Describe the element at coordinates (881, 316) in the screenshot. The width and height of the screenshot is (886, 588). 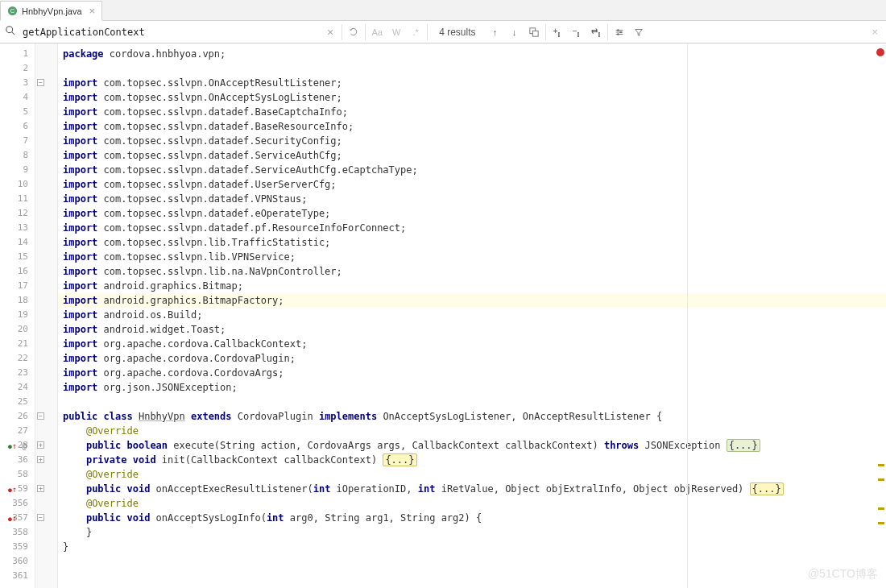
I see `error-stripe` at that location.